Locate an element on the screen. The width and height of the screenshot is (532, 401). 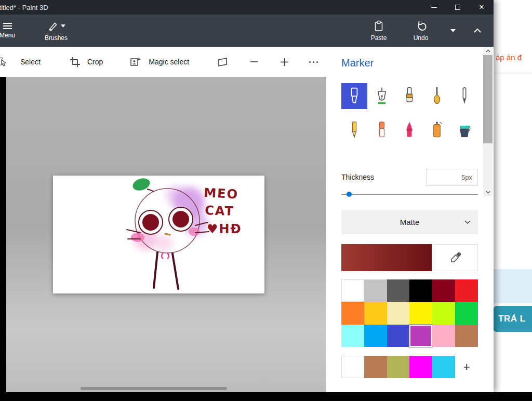
titlebar: Untitled* - Paint 3D × is located at coordinates (247, 7).